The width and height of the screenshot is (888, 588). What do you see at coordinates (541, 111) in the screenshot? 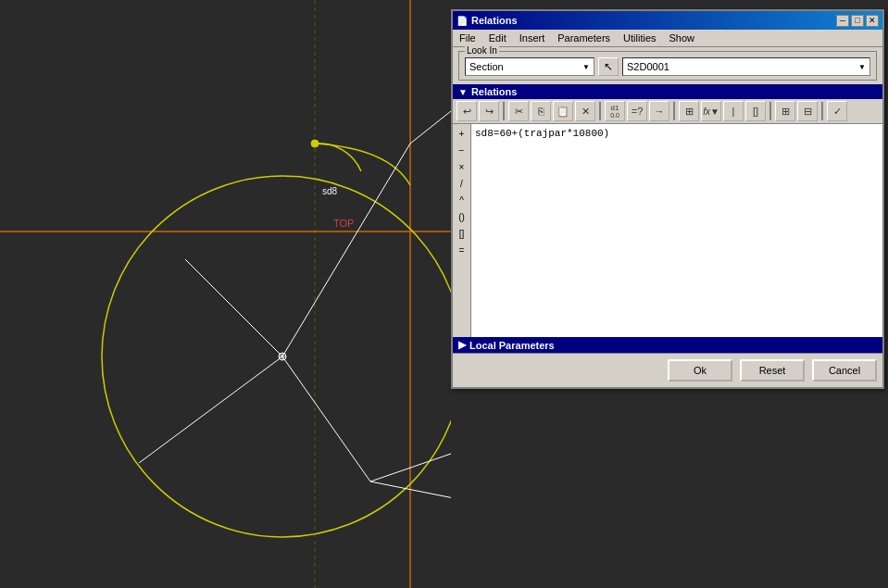
I see `copy-button: ⎘` at bounding box center [541, 111].